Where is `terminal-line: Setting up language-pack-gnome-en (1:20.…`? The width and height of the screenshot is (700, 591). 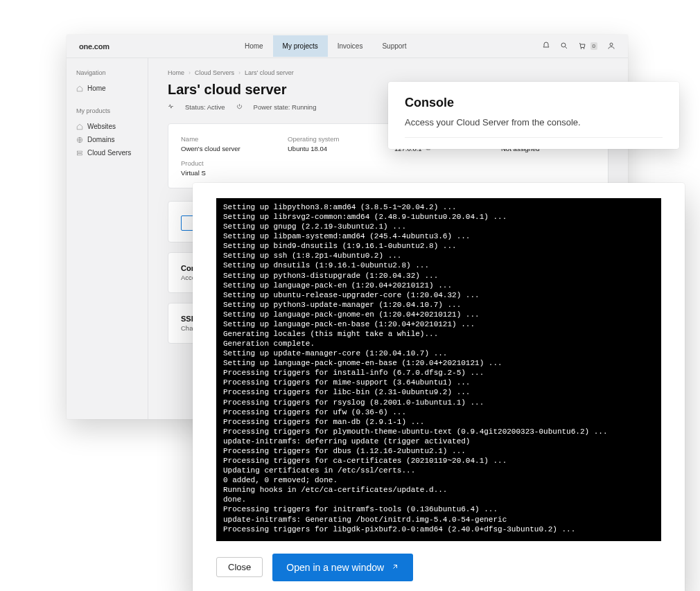
terminal-line: Setting up language-pack-gnome-en (1:20.… is located at coordinates (439, 315).